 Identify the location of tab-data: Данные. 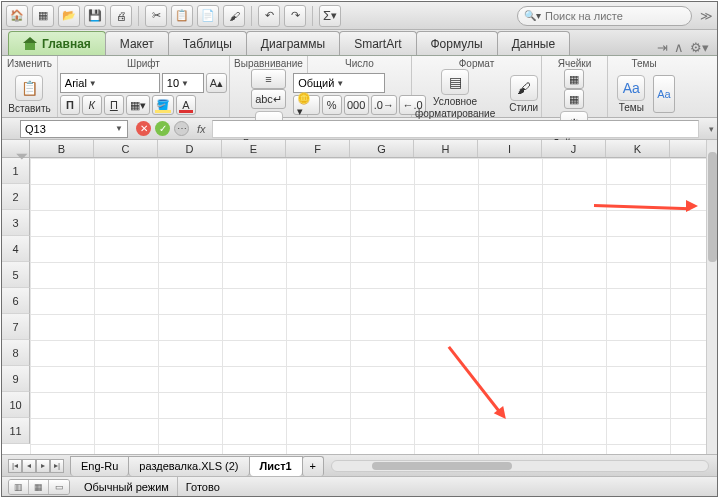
(534, 43).